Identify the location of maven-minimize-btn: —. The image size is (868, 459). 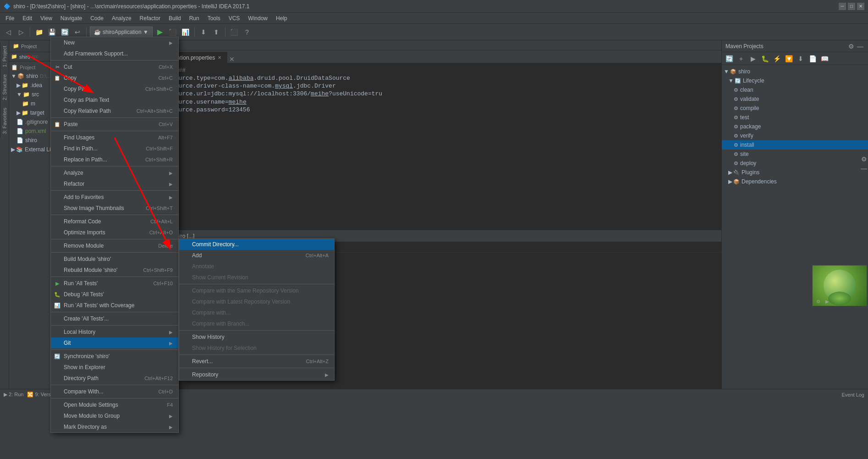
(860, 46).